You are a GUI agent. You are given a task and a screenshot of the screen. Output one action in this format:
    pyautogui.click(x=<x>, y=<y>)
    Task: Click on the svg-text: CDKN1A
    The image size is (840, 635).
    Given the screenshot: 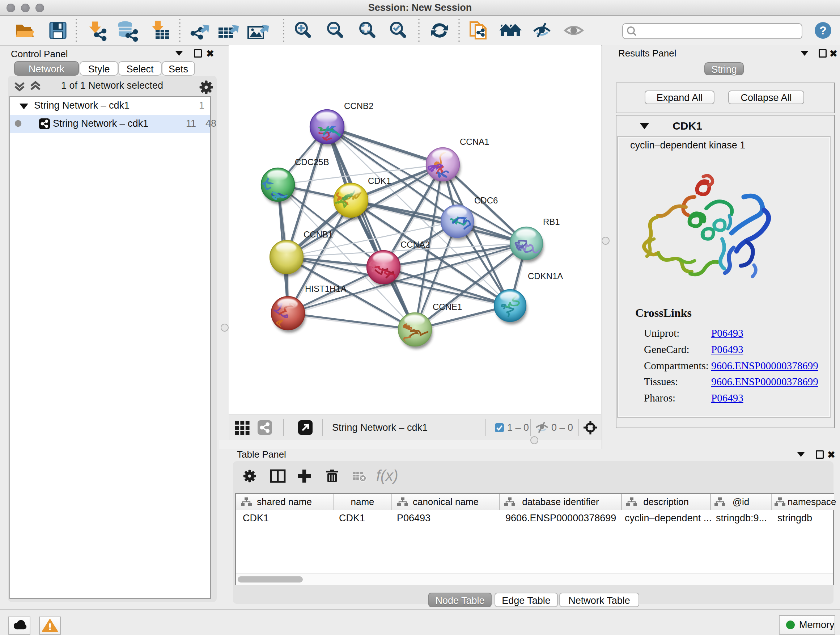 What is the action you would take?
    pyautogui.click(x=545, y=276)
    